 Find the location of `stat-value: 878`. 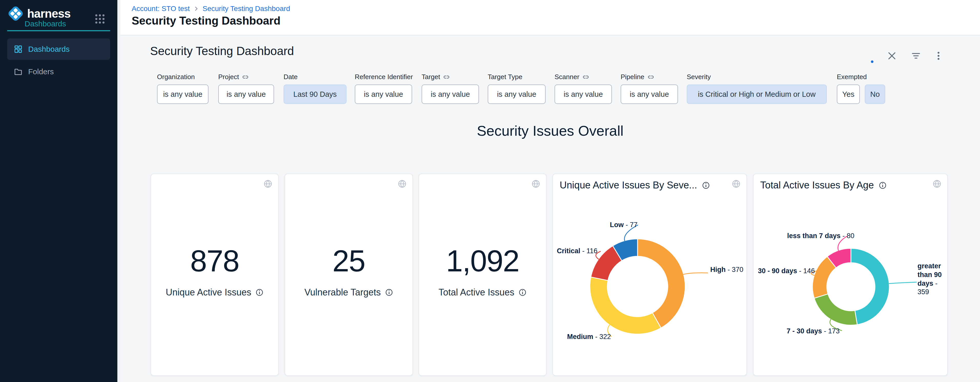

stat-value: 878 is located at coordinates (215, 261).